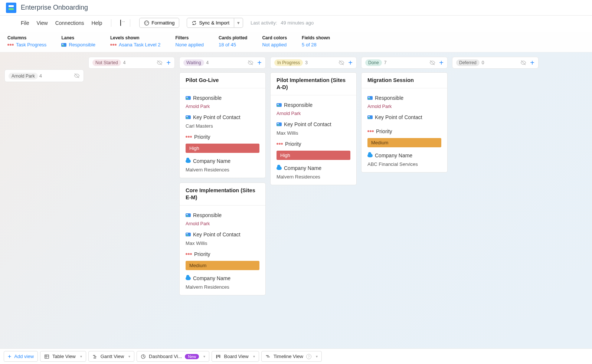 The width and height of the screenshot is (592, 364). What do you see at coordinates (223, 194) in the screenshot?
I see `card-title: Core Implementation (Sites E-M)` at bounding box center [223, 194].